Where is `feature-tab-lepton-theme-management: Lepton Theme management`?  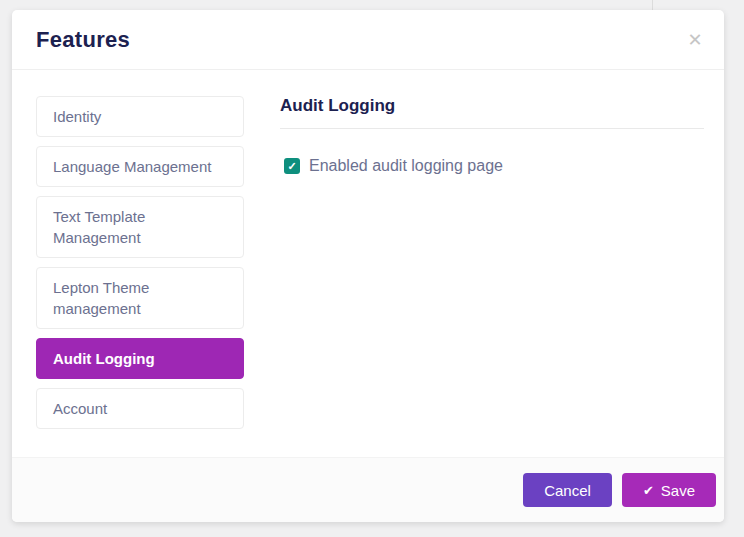
feature-tab-lepton-theme-management: Lepton Theme management is located at coordinates (140, 298).